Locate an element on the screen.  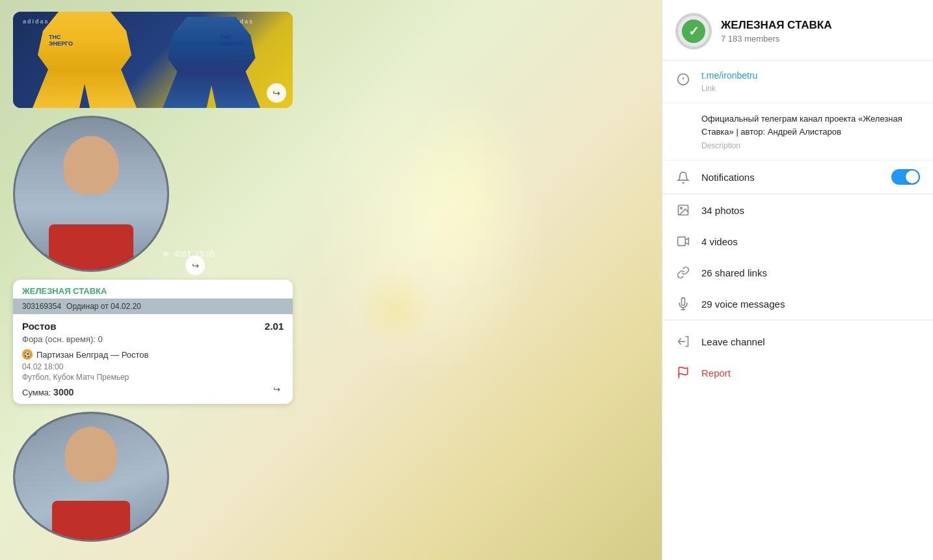
report-label: Report is located at coordinates (716, 373).